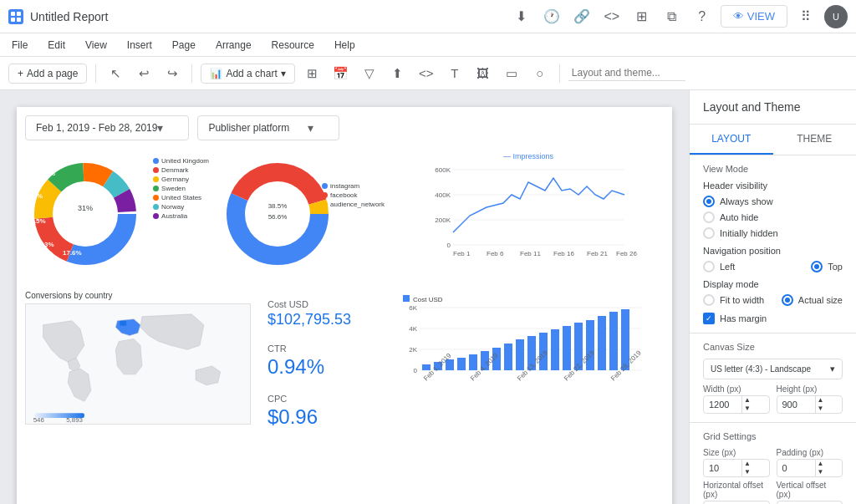 The height and width of the screenshot is (504, 856). What do you see at coordinates (731, 140) in the screenshot?
I see `tab-layout: LAYOUT` at bounding box center [731, 140].